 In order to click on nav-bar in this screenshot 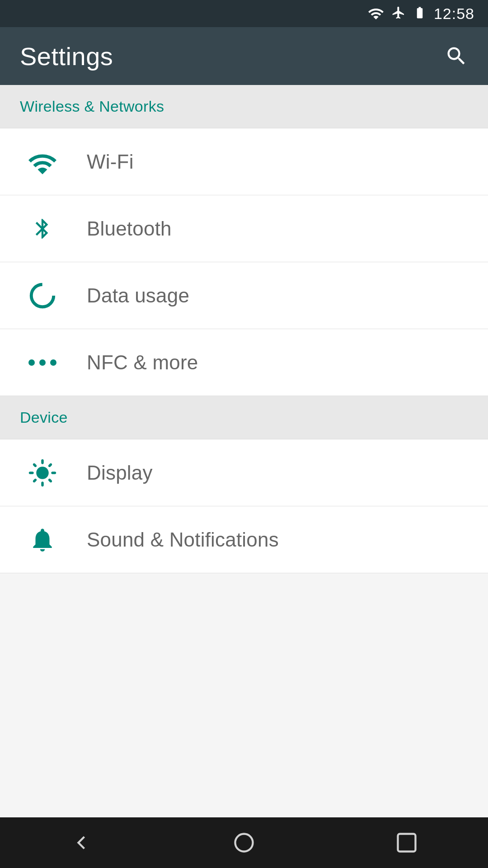, I will do `click(244, 843)`.